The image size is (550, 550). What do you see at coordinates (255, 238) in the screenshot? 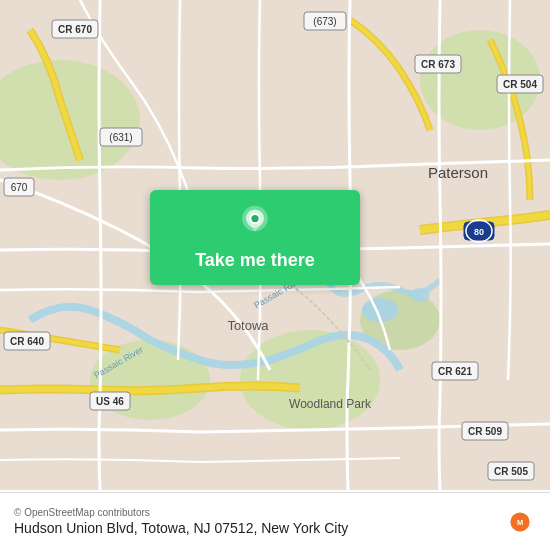
I see `take-me-there-button: Take me there` at bounding box center [255, 238].